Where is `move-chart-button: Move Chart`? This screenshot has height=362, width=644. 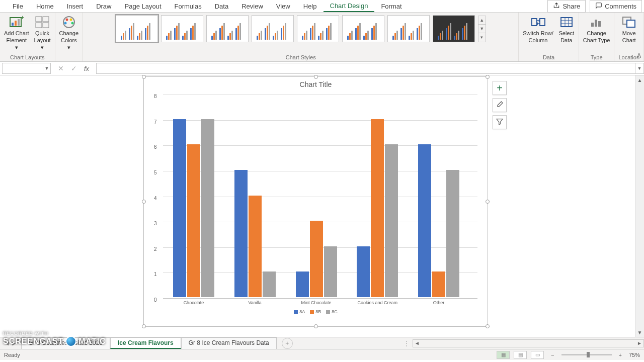
move-chart-button: Move Chart is located at coordinates (629, 30).